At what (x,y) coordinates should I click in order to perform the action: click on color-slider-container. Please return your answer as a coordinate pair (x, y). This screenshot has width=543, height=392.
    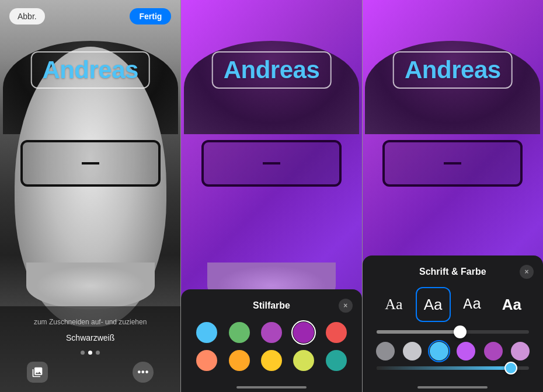
    Looking at the image, I should click on (453, 368).